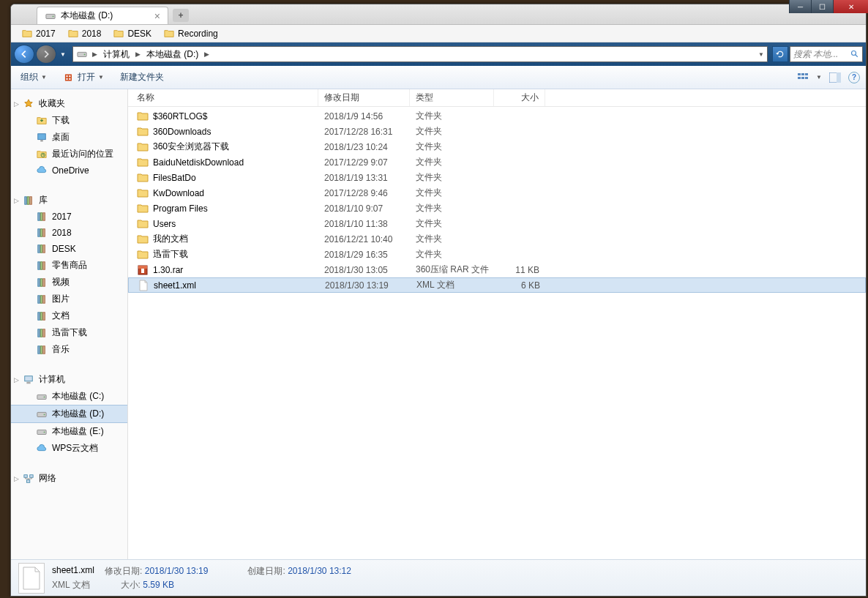 The width and height of the screenshot is (868, 598). Describe the element at coordinates (190, 34) in the screenshot. I see `bookmark-item: Recording` at that location.